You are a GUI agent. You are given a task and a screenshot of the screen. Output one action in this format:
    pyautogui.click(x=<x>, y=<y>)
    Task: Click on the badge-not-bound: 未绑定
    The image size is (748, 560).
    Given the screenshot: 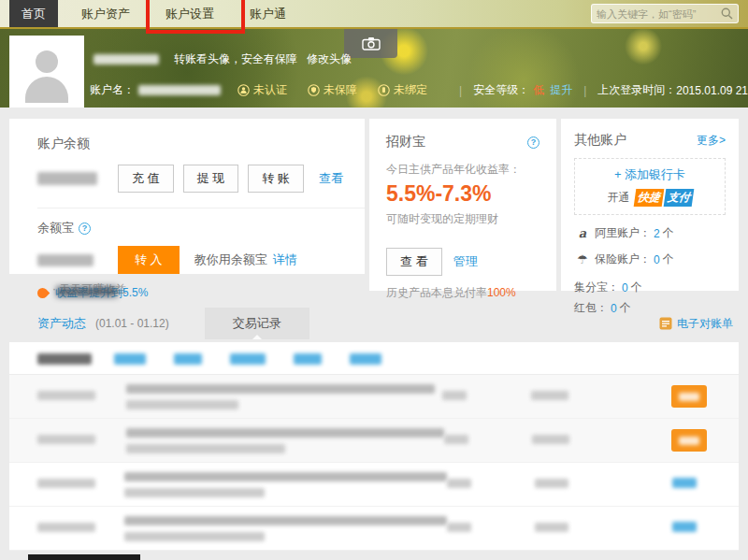 What is the action you would take?
    pyautogui.click(x=402, y=90)
    